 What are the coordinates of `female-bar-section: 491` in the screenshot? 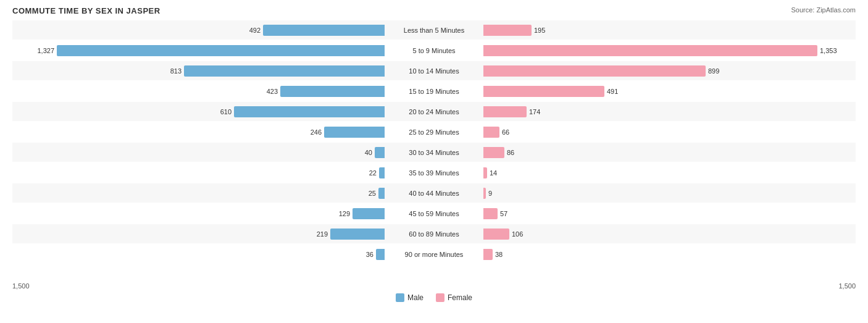 It's located at (669, 91).